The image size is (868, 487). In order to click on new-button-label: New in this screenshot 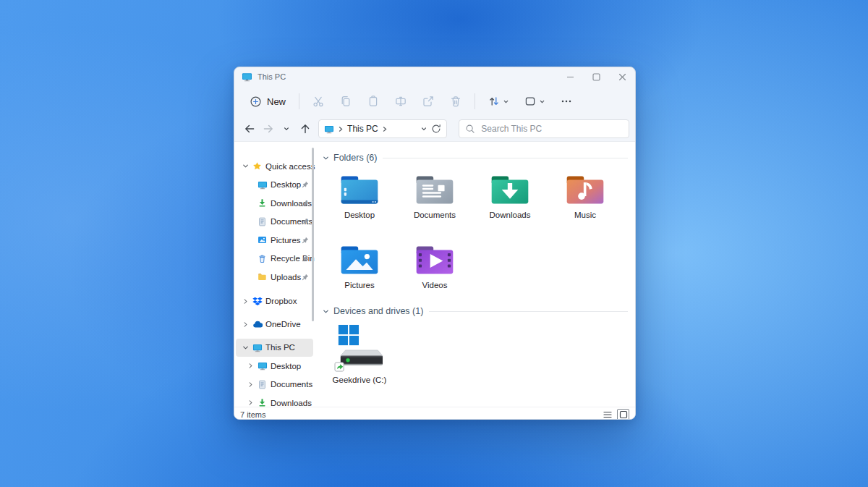, I will do `click(276, 101)`.